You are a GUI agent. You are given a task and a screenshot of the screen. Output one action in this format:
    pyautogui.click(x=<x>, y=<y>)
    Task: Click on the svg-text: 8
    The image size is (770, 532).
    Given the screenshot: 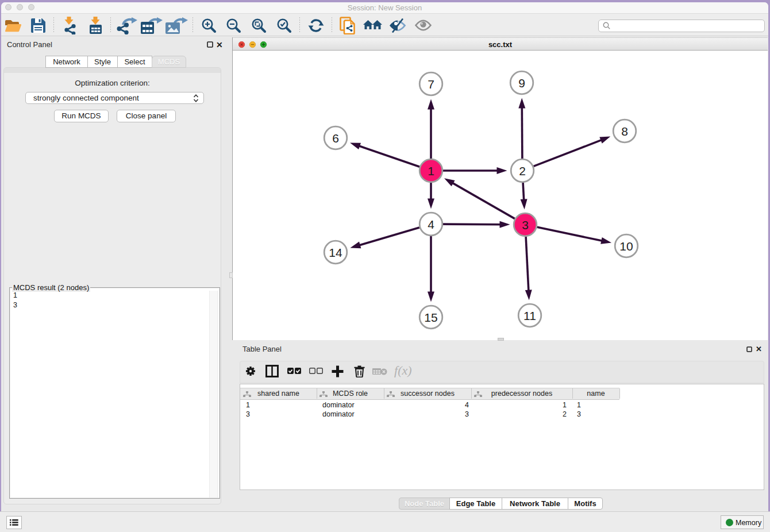 What is the action you would take?
    pyautogui.click(x=625, y=131)
    